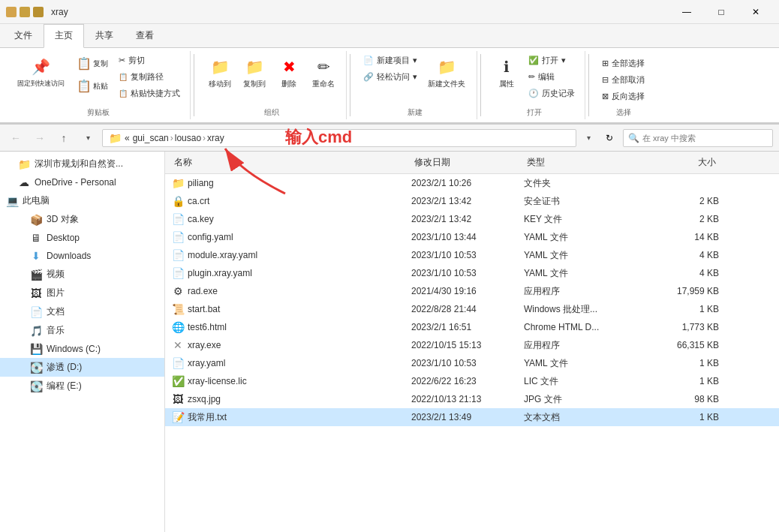  Describe the element at coordinates (83, 386) in the screenshot. I see `sidebar-item-e-drive: 💽 编程 (E:)` at that location.